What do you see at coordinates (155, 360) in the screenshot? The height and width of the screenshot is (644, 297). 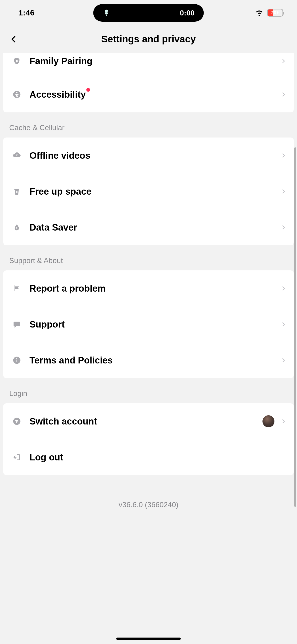 I see `row-label: Terms and Policies` at bounding box center [155, 360].